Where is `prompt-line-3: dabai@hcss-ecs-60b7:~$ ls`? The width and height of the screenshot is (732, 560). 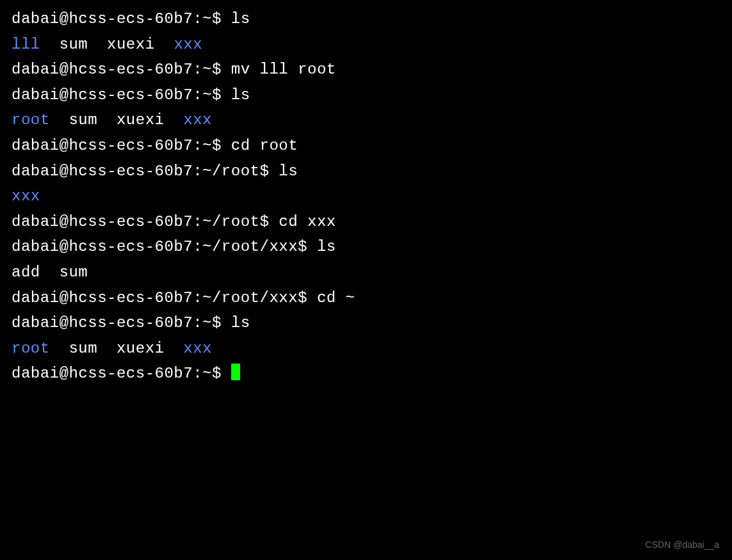
prompt-line-3: dabai@hcss-ecs-60b7:~$ ls is located at coordinates (366, 95).